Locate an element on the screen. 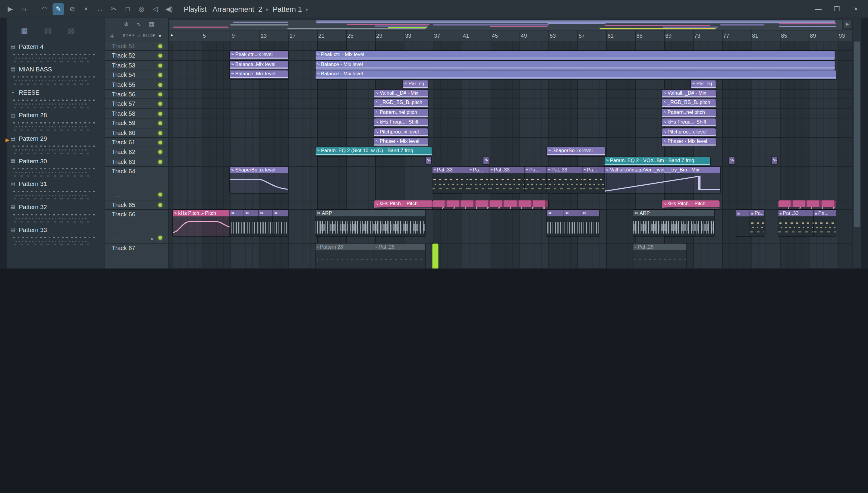 The height and width of the screenshot is (493, 868). track-lane: ∿Param. EQ 2 (Slot 10..w (C) - Band 7 fr… is located at coordinates (511, 152).